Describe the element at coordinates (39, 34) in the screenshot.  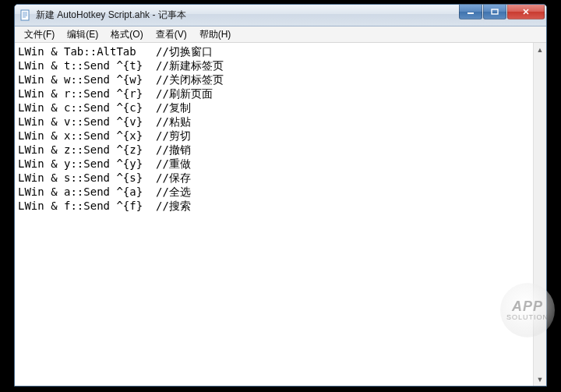
I see `menu-file: 文件(F)` at that location.